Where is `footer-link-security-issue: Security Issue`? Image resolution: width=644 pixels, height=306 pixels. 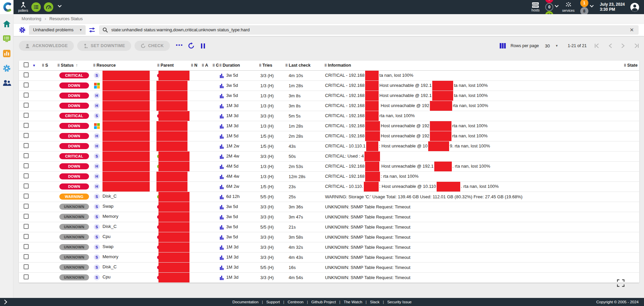
footer-link-security-issue: Security Issue is located at coordinates (399, 302).